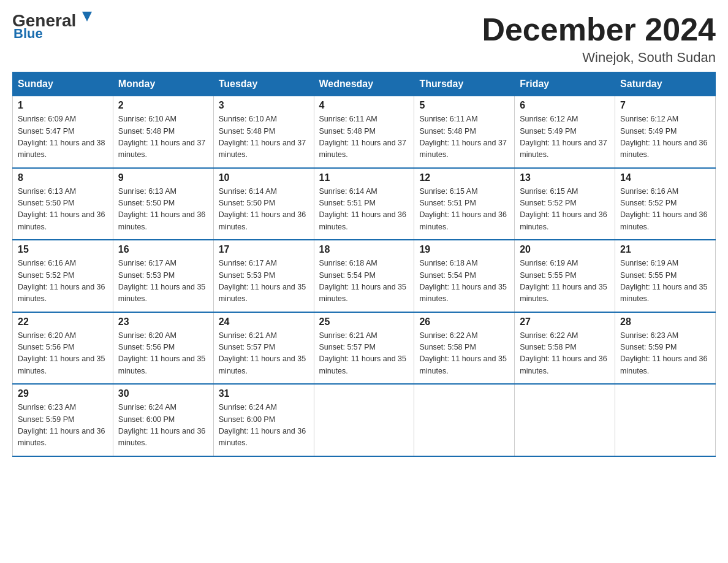 The height and width of the screenshot is (563, 728). I want to click on day-info: Sunrise: 6:14 AM Sunset: 5:50 PM Dayligh…, so click(264, 210).